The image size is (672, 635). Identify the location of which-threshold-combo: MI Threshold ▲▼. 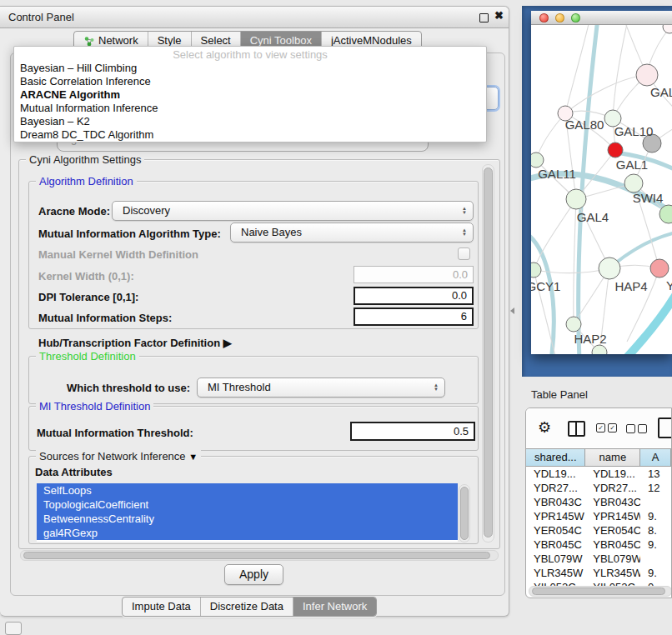
(321, 388).